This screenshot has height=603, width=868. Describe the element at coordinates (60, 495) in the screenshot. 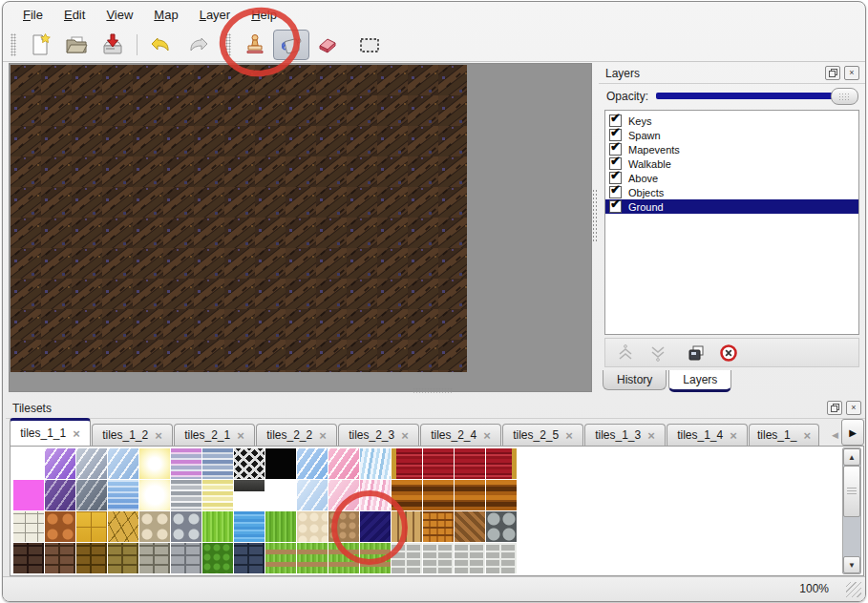

I see `tile-glass-purple-dark` at that location.